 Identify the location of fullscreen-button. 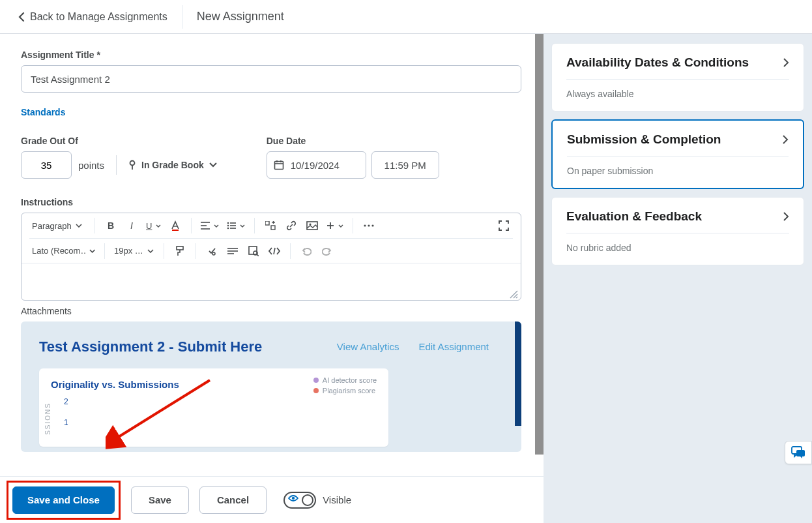
(504, 226).